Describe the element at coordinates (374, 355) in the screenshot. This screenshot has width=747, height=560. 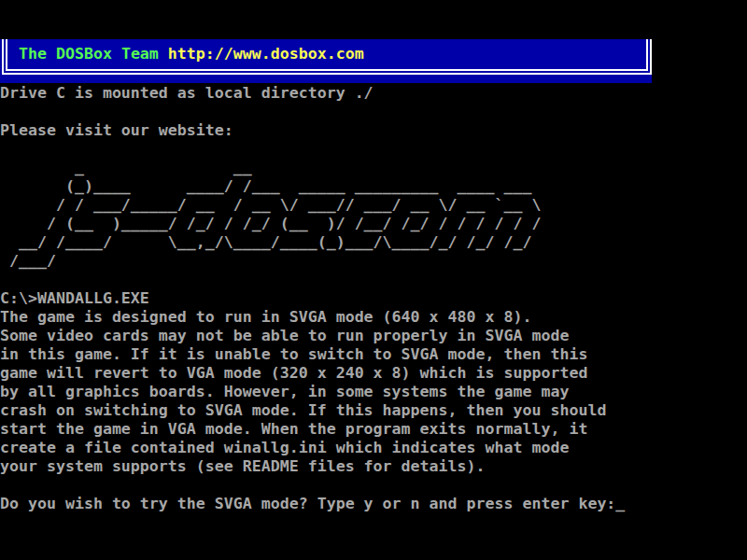
I see `info-line: in this game. If it is unable to switch …` at that location.